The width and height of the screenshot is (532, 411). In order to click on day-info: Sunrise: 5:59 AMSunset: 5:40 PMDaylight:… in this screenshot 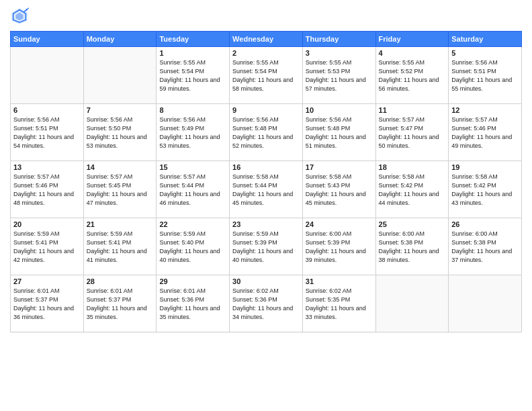, I will do `click(193, 247)`.